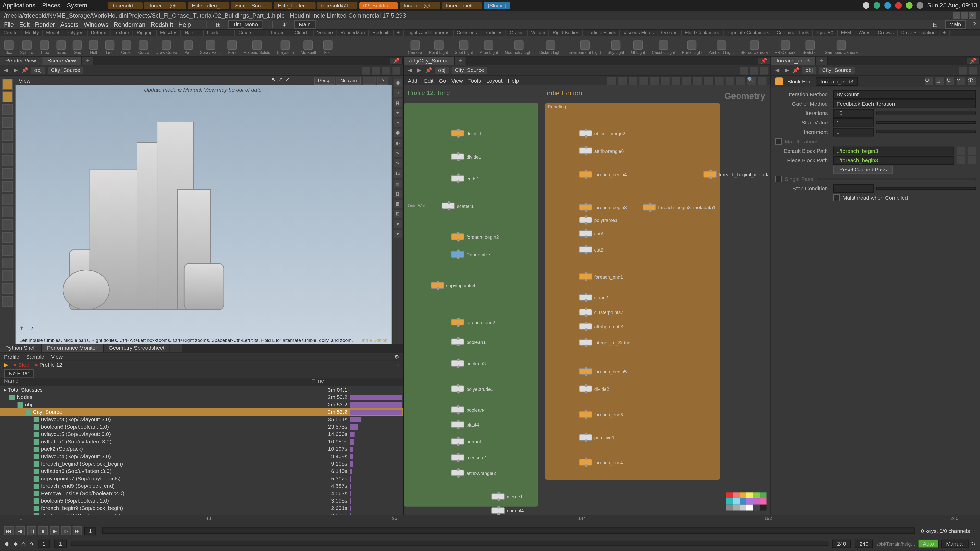 The height and width of the screenshot is (551, 980). Describe the element at coordinates (822, 61) in the screenshot. I see `tab-add: +` at that location.